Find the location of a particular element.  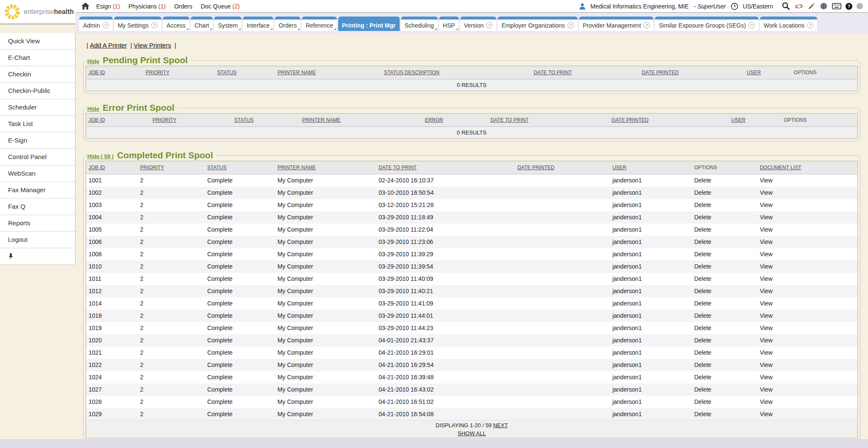

tab-admin: Admin↗ is located at coordinates (96, 24).